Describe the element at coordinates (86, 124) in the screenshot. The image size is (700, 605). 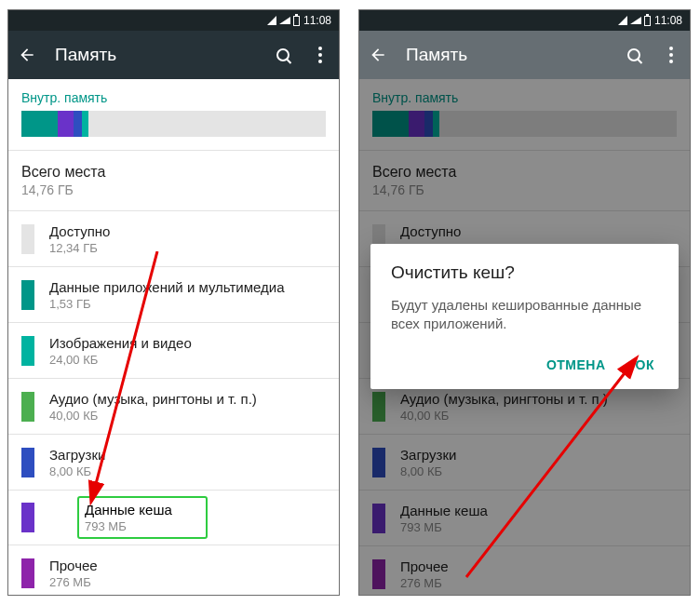
I see `bar-seg-media` at that location.